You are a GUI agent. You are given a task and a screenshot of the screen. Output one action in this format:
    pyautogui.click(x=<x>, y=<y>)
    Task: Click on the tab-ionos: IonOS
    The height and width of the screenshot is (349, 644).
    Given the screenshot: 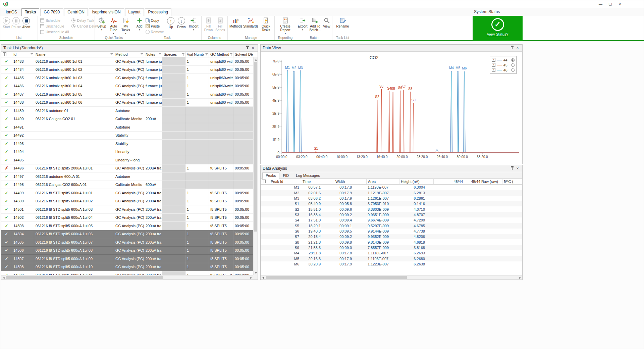 What is the action you would take?
    pyautogui.click(x=11, y=12)
    